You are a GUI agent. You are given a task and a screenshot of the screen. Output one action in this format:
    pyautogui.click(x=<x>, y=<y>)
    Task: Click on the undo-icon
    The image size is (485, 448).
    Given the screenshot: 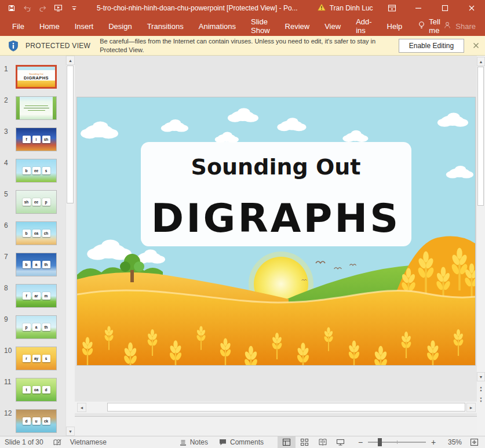 What is the action you would take?
    pyautogui.click(x=27, y=8)
    